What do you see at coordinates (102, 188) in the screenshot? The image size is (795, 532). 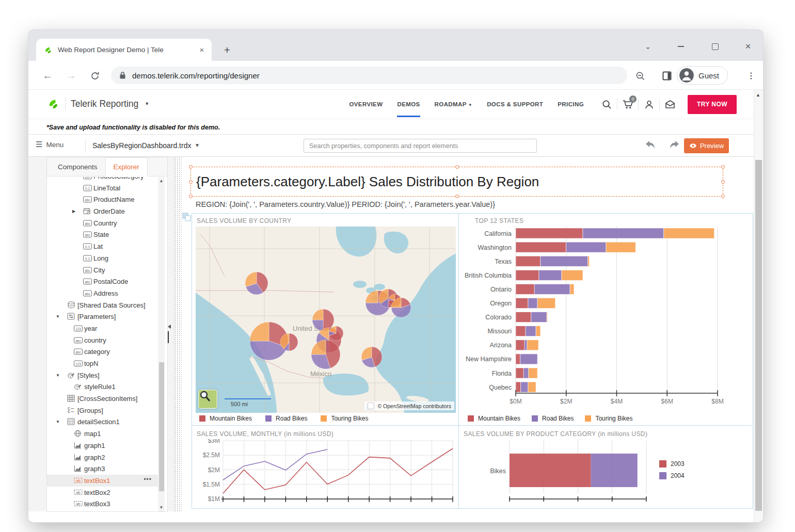 I see `tree-item-linetotal: 0.1LineTotal` at bounding box center [102, 188].